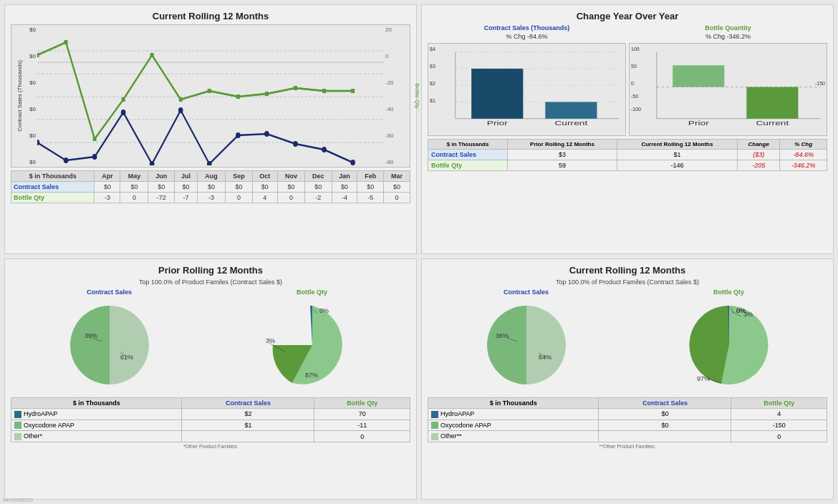  I want to click on contract-sales-label: Contract Sales, so click(36, 187).